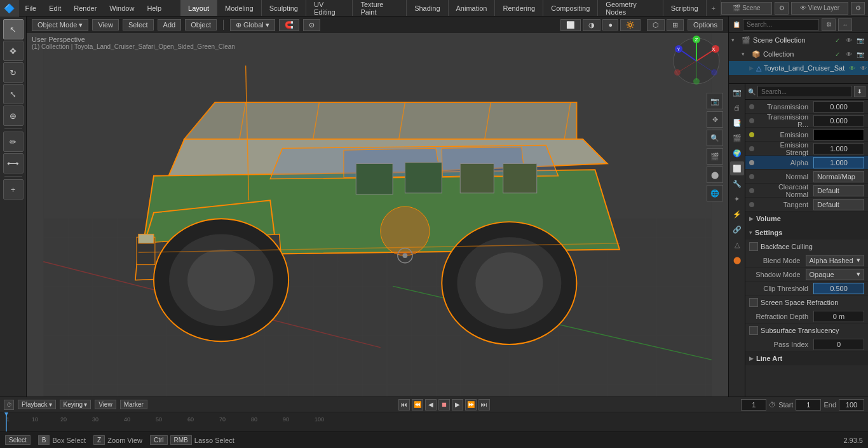 The width and height of the screenshot is (868, 448). Describe the element at coordinates (839, 191) in the screenshot. I see `clearcoat-normal-value: Default` at that location.